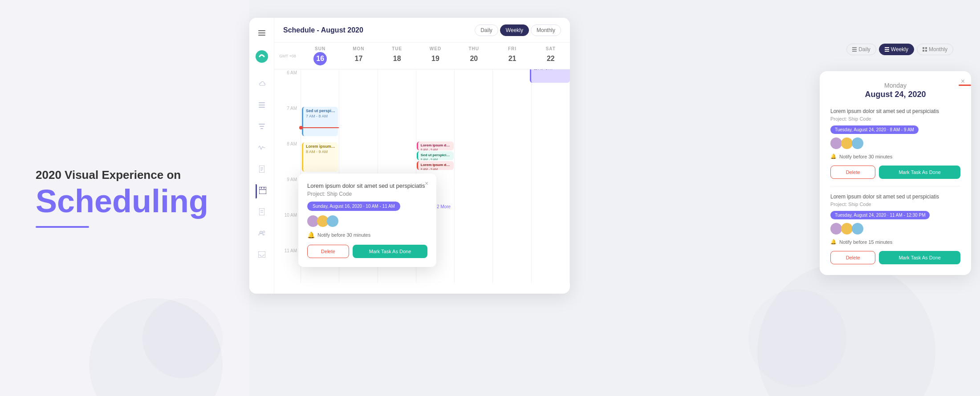 Image resolution: width=980 pixels, height=396 pixels. Describe the element at coordinates (551, 158) in the screenshot. I see `col-sat-8am` at that location.